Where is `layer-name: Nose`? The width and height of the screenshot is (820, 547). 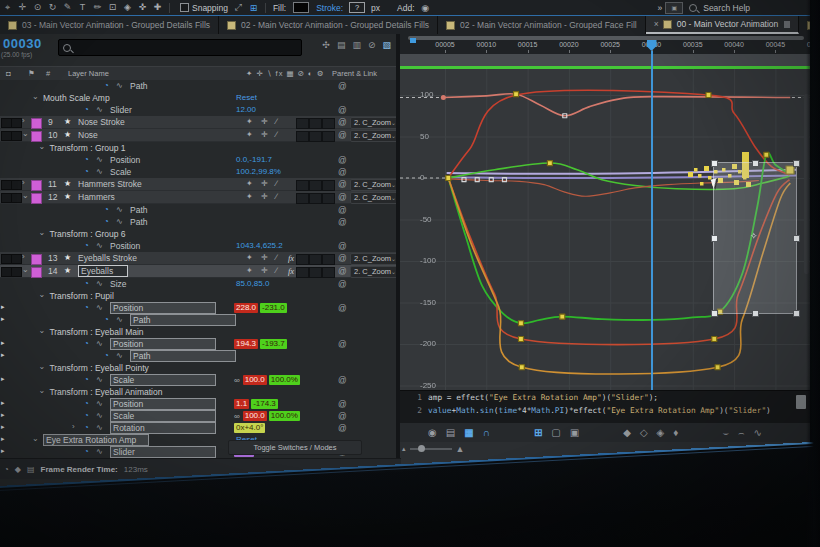 layer-name: Nose is located at coordinates (88, 135).